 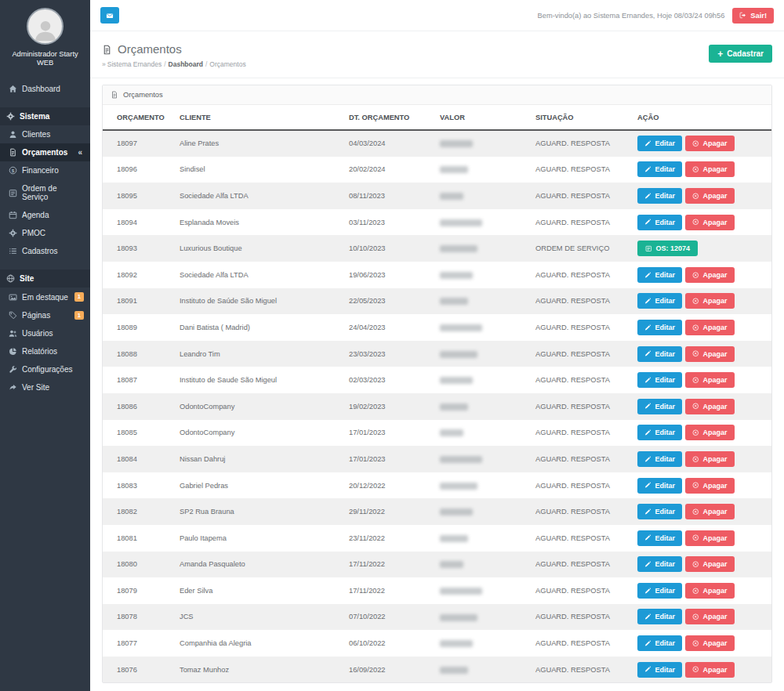 I want to click on sidebar-toggle-button, so click(x=110, y=16).